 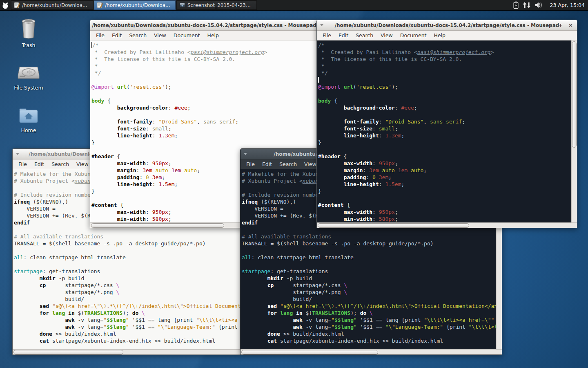 What do you see at coordinates (29, 115) in the screenshot?
I see `home-folder-icon` at bounding box center [29, 115].